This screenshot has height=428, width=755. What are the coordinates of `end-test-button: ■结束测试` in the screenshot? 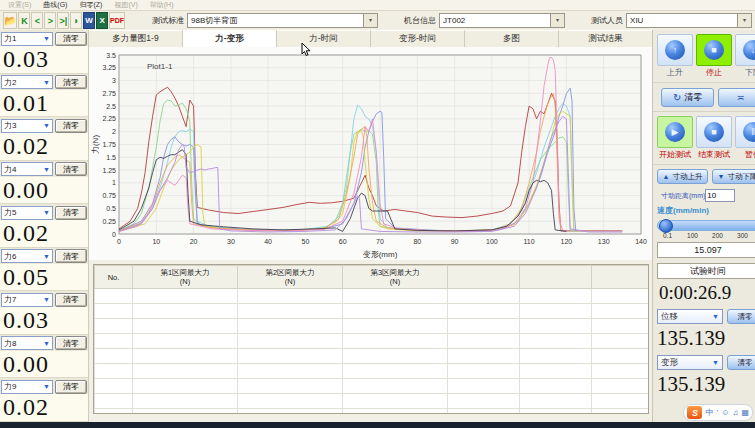 It's located at (714, 138).